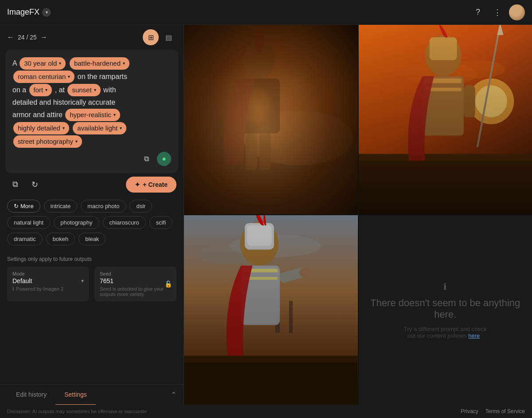 The width and height of the screenshot is (532, 418). I want to click on tags-row-3: dramatic bokeh bleak, so click(92, 239).